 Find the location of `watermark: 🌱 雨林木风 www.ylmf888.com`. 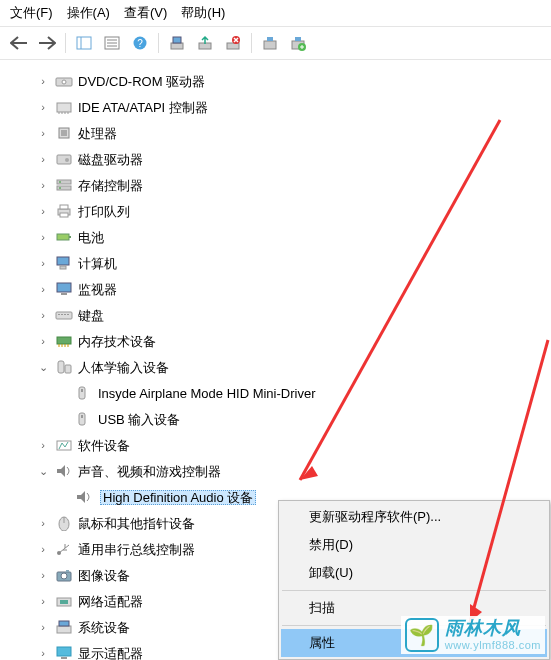

watermark: 🌱 雨林木风 www.ylmf888.com is located at coordinates (473, 635).